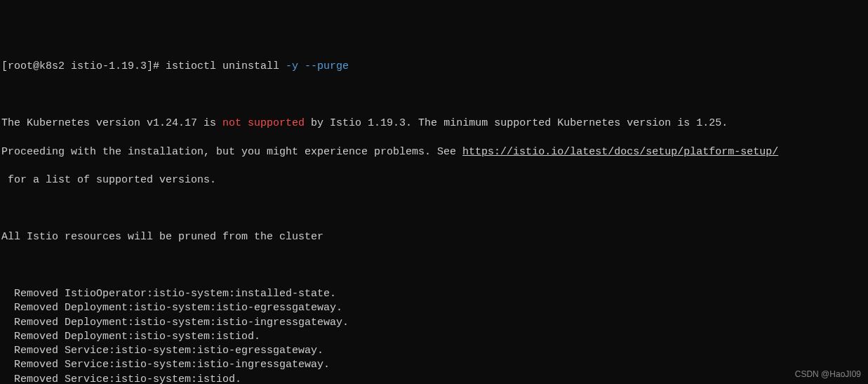  What do you see at coordinates (80, 66) in the screenshot?
I see `shell-prompt: [root@k8s2 istio-1.19.3]#` at bounding box center [80, 66].